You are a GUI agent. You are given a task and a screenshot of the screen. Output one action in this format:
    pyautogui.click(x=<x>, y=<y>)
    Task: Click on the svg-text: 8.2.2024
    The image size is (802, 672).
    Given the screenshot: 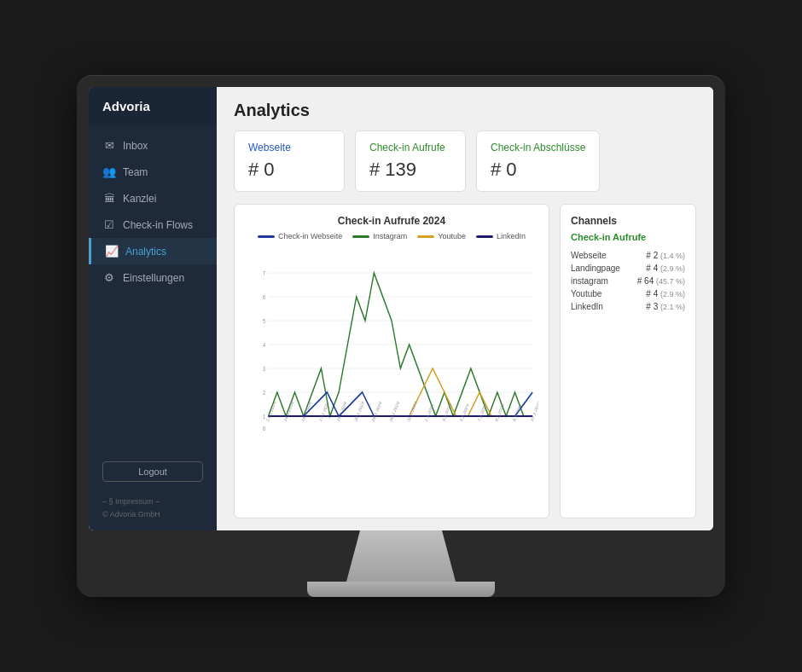 What is the action you would take?
    pyautogui.click(x=499, y=413)
    